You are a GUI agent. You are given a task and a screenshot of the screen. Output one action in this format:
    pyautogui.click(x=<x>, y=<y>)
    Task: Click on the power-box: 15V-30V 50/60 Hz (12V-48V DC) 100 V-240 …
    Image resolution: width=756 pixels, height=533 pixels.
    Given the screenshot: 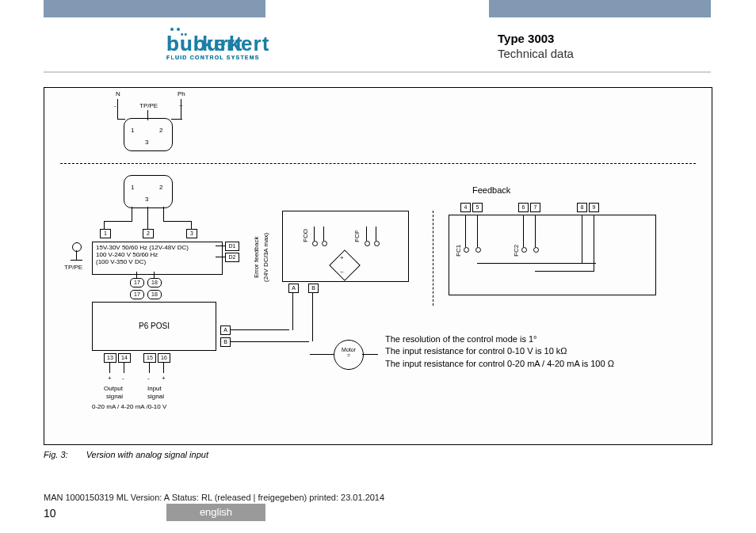 What is the action you would take?
    pyautogui.click(x=157, y=258)
    